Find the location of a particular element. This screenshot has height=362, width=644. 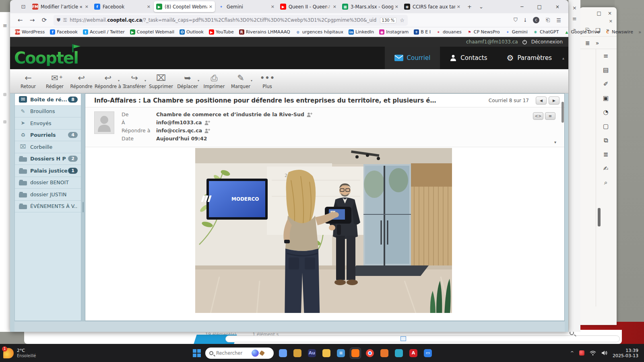

new-tab-button: + is located at coordinates (469, 6).